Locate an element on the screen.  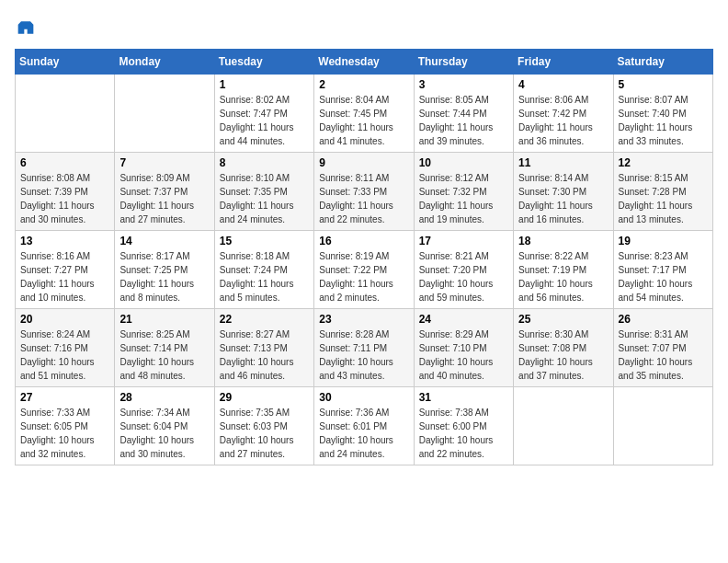
calendar-cell: 2Sunrise: 8:04 AM Sunset: 7:45 PM Daylig… is located at coordinates (364, 114).